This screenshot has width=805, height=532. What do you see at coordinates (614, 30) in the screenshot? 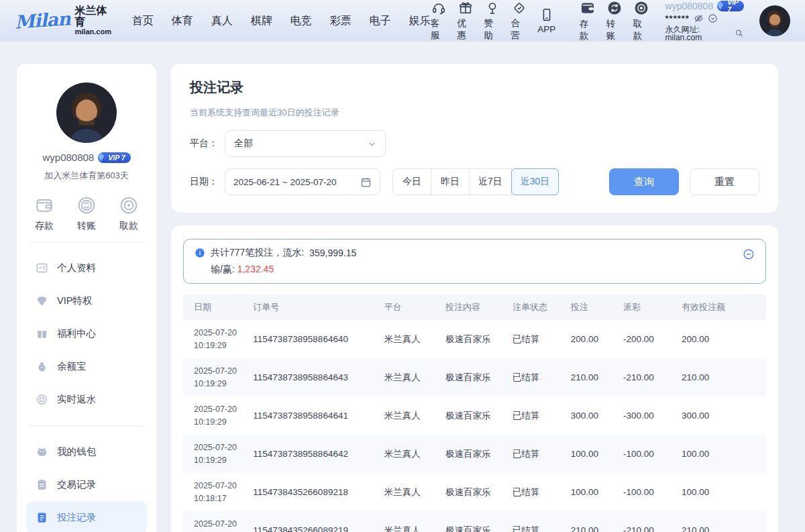
I see `transfer-label: 转账` at bounding box center [614, 30].